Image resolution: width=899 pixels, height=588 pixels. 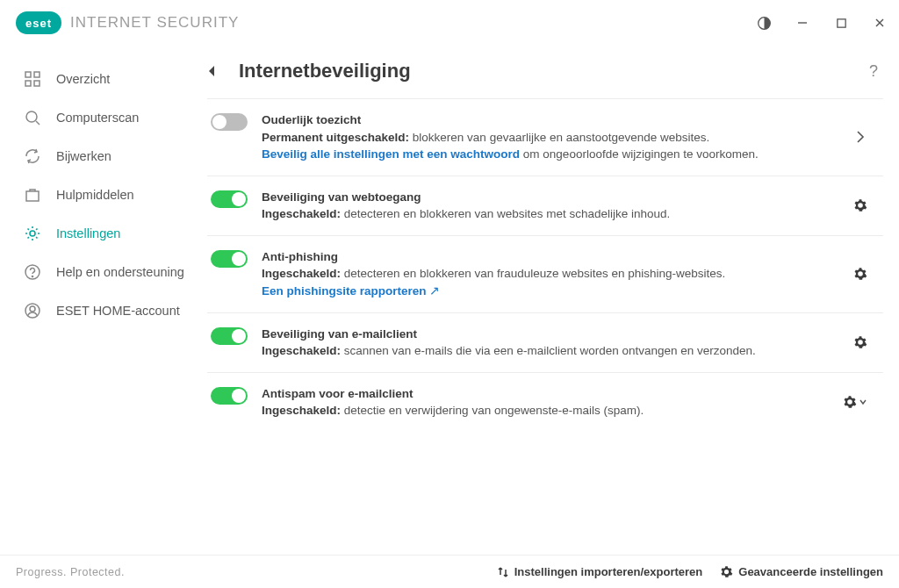 What do you see at coordinates (545, 79) in the screenshot?
I see `content-header: Internetbeveiliging ?` at bounding box center [545, 79].